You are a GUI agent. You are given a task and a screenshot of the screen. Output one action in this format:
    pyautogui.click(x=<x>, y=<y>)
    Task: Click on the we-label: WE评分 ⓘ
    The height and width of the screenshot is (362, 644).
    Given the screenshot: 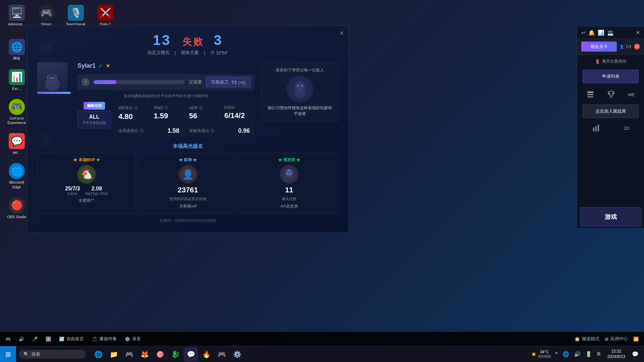 What is the action you would take?
    pyautogui.click(x=131, y=108)
    